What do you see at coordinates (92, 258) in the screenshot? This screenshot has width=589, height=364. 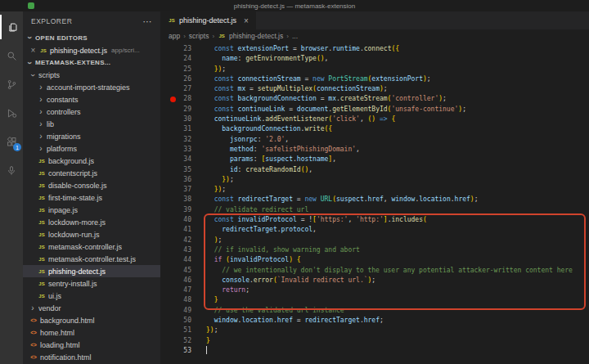 I see `tree-item-metamask-controller.test.js: JSmetamask-controller.test.js` at bounding box center [92, 258].